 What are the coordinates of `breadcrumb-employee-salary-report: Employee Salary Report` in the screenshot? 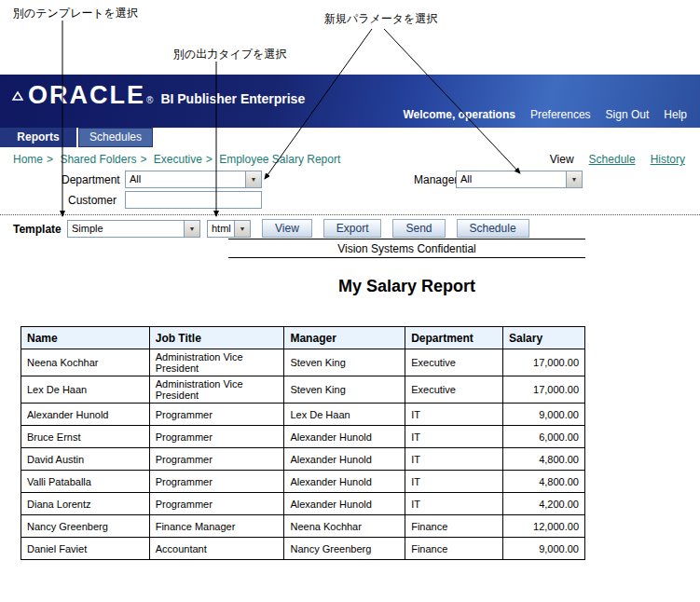 It's located at (280, 159).